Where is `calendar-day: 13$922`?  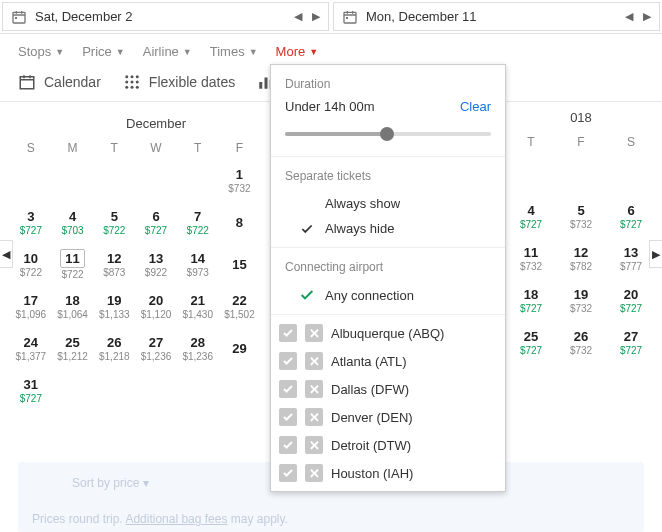
calendar-day: 13$922 is located at coordinates (156, 264).